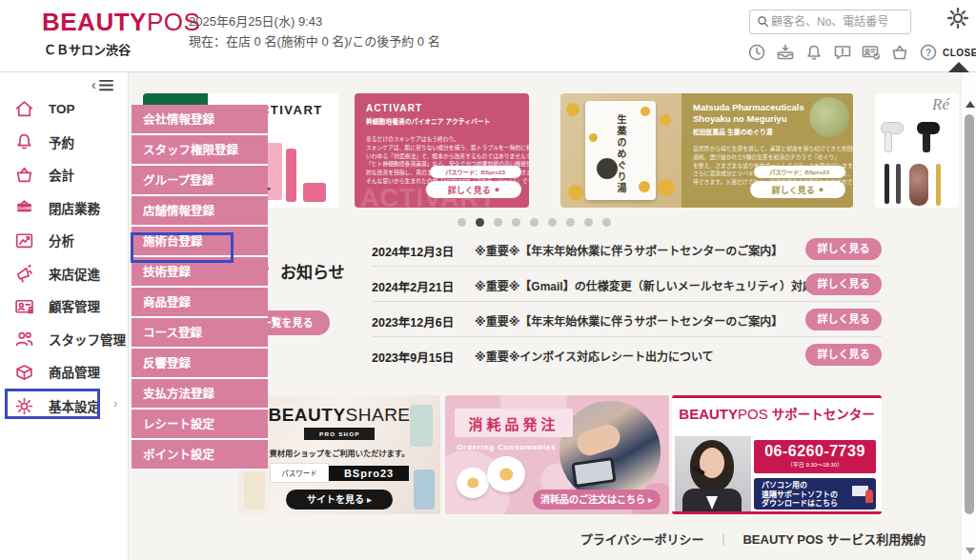 The image size is (976, 560). I want to click on flyout-item-course: コース登録, so click(200, 333).